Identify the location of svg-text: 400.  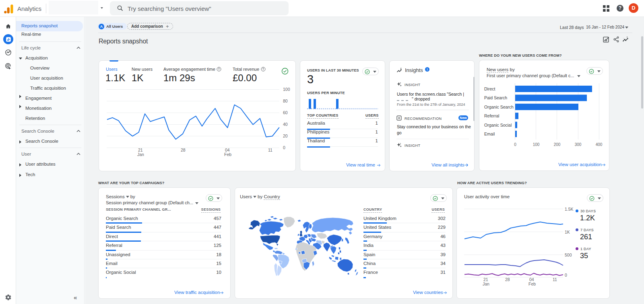
(599, 145).